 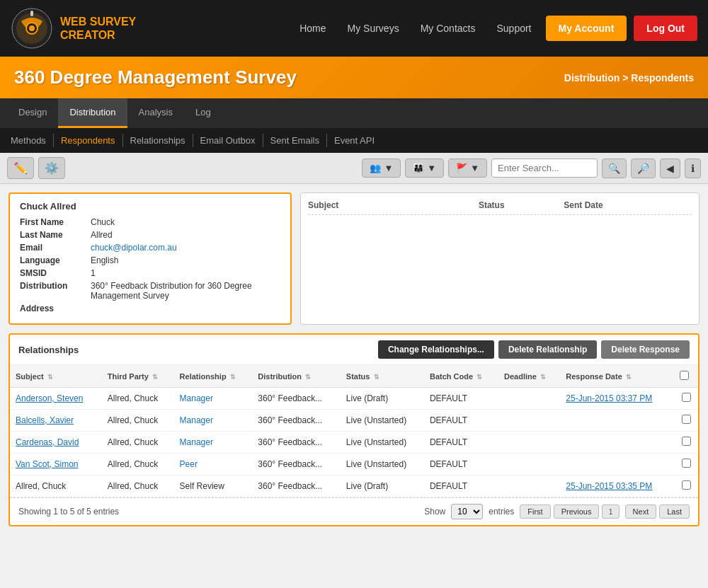 What do you see at coordinates (150, 259) in the screenshot?
I see `person-card: Chuck Allred First Name Chuck Last Name …` at bounding box center [150, 259].